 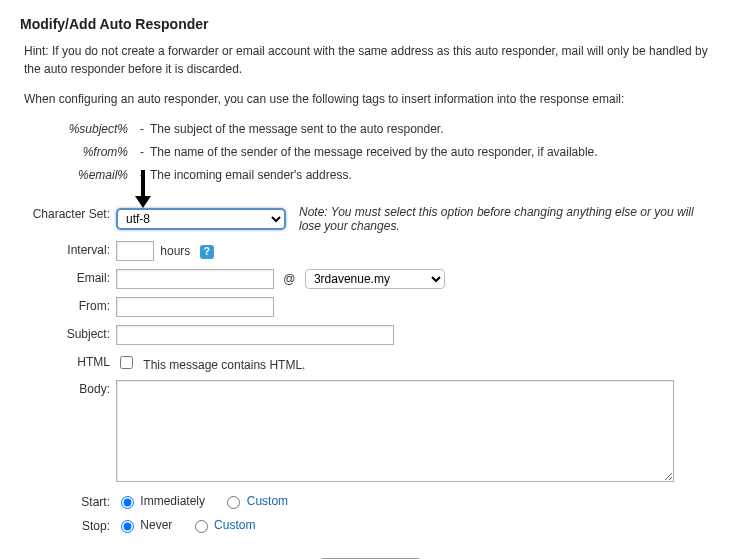 What do you see at coordinates (255, 501) in the screenshot?
I see `start-custom-option: Custom` at bounding box center [255, 501].